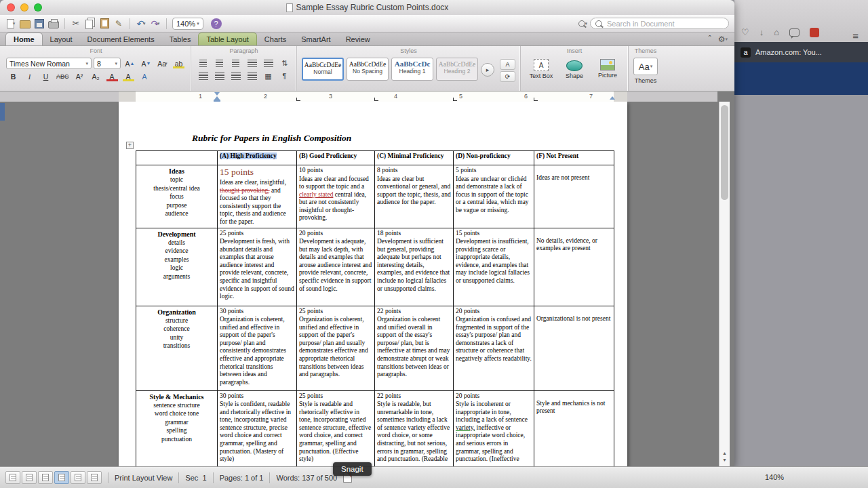 This screenshot has width=868, height=488. Describe the element at coordinates (177, 348) in the screenshot. I see `row-header-cell: Organizationstructure coherence unity tr…` at that location.